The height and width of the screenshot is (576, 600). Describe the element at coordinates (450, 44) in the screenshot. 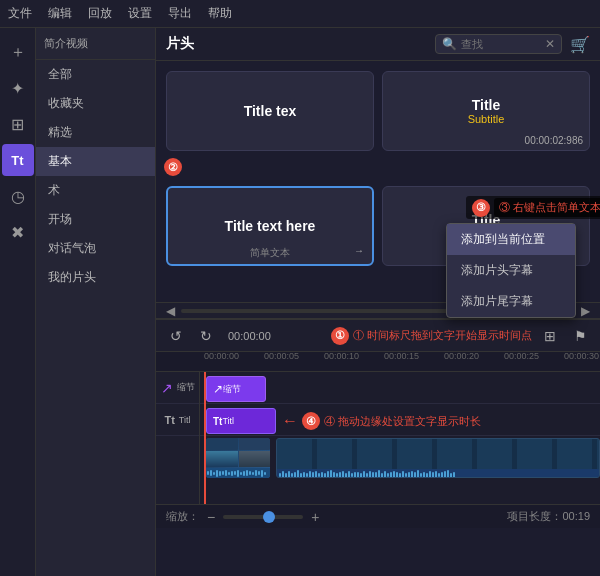

I see `search-icon: 🔍` at that location.